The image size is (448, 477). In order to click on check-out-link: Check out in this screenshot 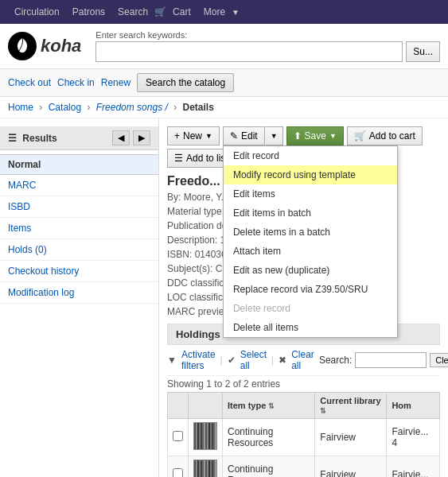, I will do `click(29, 83)`.